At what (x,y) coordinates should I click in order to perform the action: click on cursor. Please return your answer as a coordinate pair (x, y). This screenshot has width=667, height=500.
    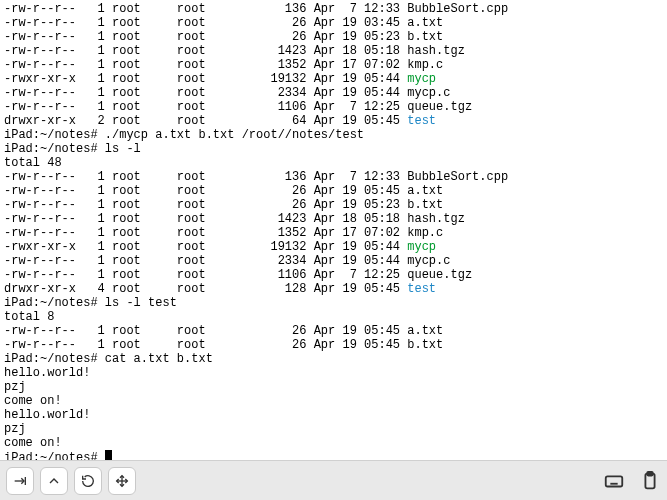
    Looking at the image, I should click on (108, 455).